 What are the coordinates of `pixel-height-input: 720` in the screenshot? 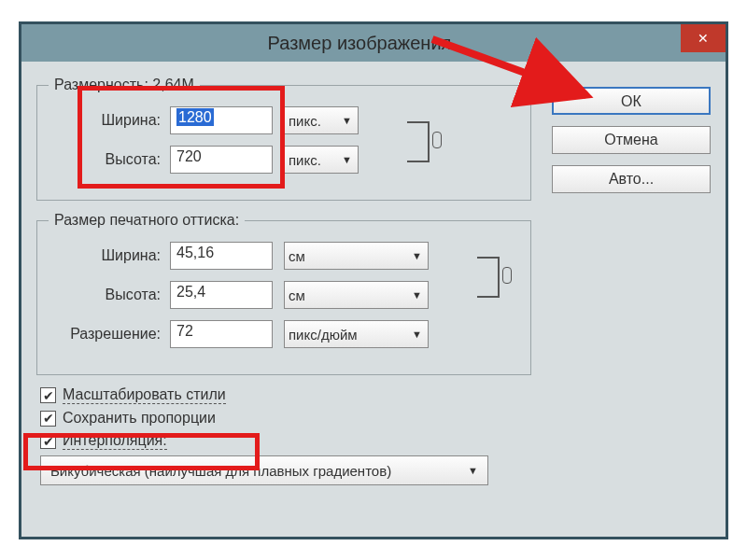 It's located at (221, 160).